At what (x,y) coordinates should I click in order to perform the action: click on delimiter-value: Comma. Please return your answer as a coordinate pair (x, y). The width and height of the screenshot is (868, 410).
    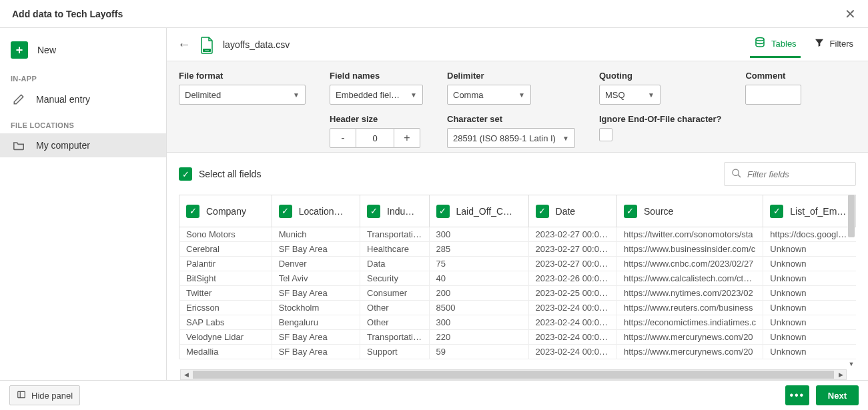
    Looking at the image, I should click on (468, 95).